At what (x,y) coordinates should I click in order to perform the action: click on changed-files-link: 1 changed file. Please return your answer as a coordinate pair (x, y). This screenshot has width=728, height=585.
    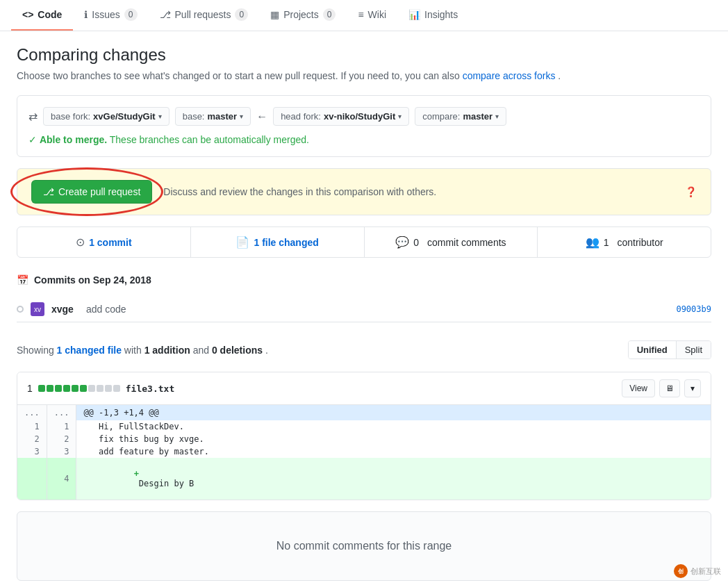
    Looking at the image, I should click on (89, 350).